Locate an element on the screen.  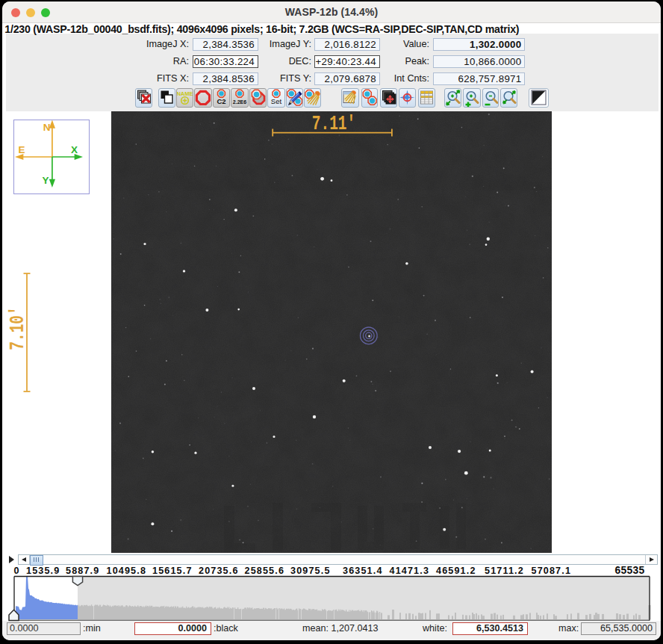
svg-text: X is located at coordinates (73, 149).